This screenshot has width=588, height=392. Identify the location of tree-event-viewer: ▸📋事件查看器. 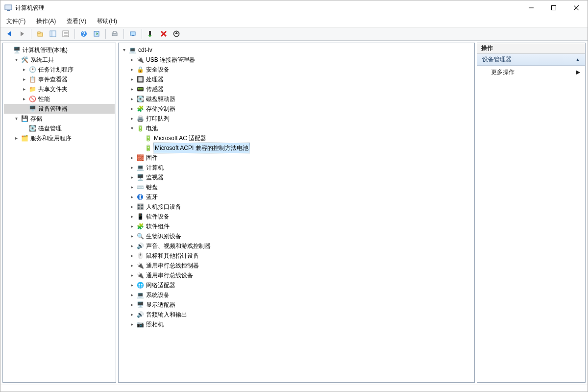
(59, 79).